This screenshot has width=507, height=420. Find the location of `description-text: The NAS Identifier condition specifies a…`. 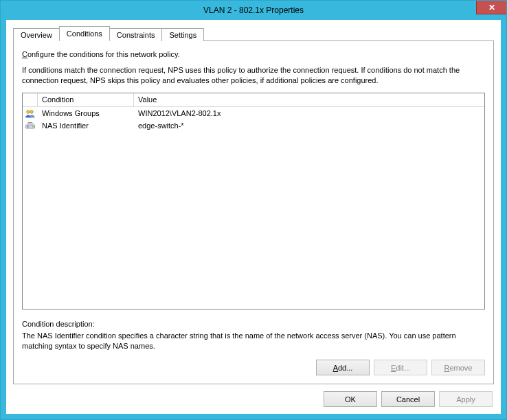

description-text: The NAS Identifier condition specifies a… is located at coordinates (254, 341).